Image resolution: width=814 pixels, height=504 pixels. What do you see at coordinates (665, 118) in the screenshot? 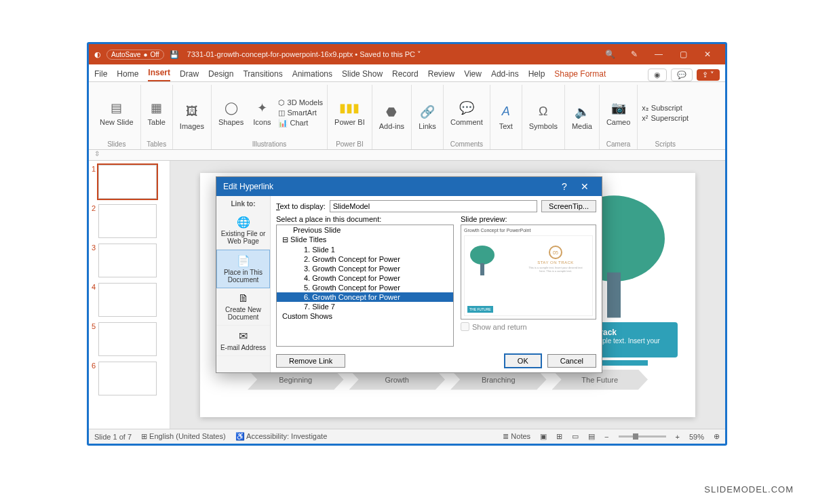
I see `superscript-button: x² Superscript` at bounding box center [665, 118].